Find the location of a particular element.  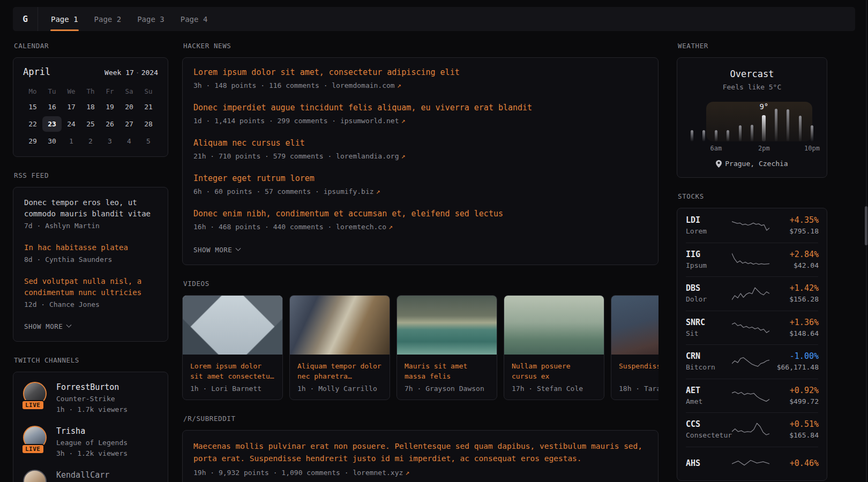

page-scrollbar-thumb is located at coordinates (866, 226).